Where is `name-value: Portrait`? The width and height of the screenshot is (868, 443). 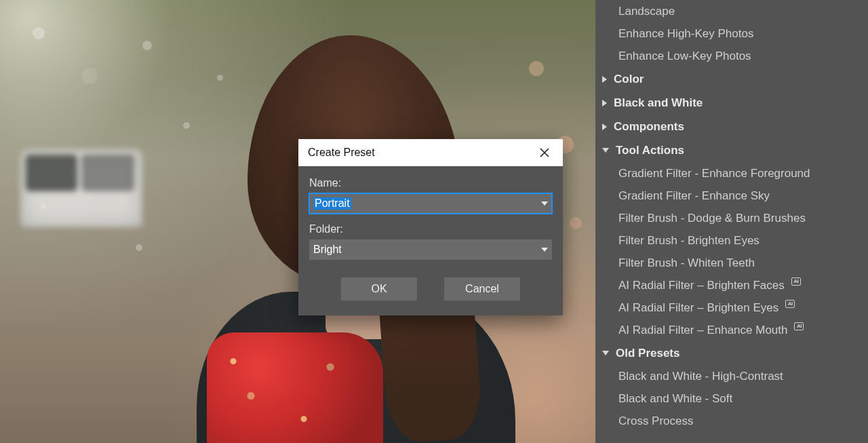
name-value: Portrait is located at coordinates (332, 204).